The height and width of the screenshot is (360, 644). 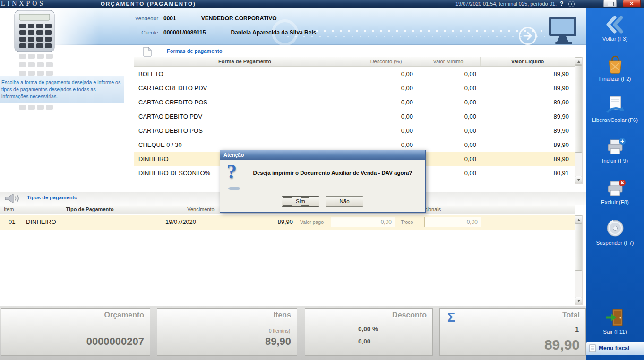 I want to click on excluir-label: Excluir (F8), so click(x=615, y=202).